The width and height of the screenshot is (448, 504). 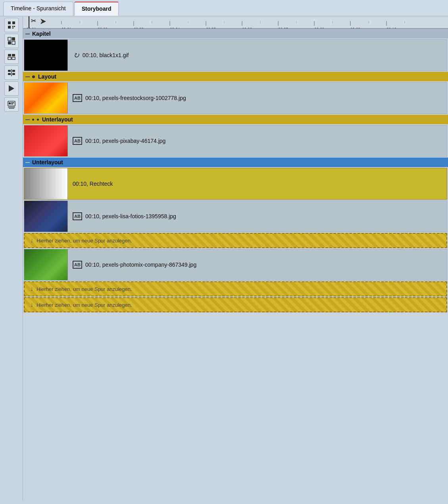 What do you see at coordinates (236, 240) in the screenshot?
I see `unterlayout2-drop-zone: ↓ Hierher ziehen, um neue Spur anzulegen…` at bounding box center [236, 240].